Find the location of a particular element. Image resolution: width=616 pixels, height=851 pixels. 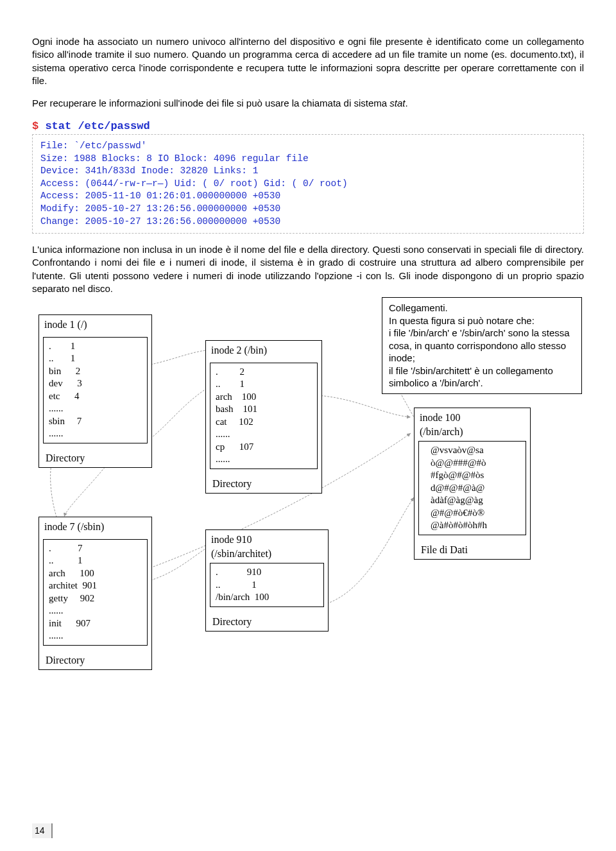

inode100-title: inode 100 (/bin/arch) is located at coordinates (472, 424).